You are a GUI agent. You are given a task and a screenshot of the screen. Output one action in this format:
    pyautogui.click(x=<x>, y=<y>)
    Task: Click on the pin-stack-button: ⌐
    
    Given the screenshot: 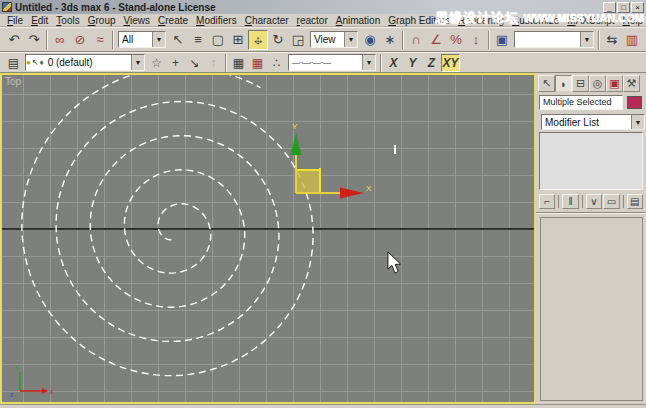 What is the action you would take?
    pyautogui.click(x=547, y=202)
    